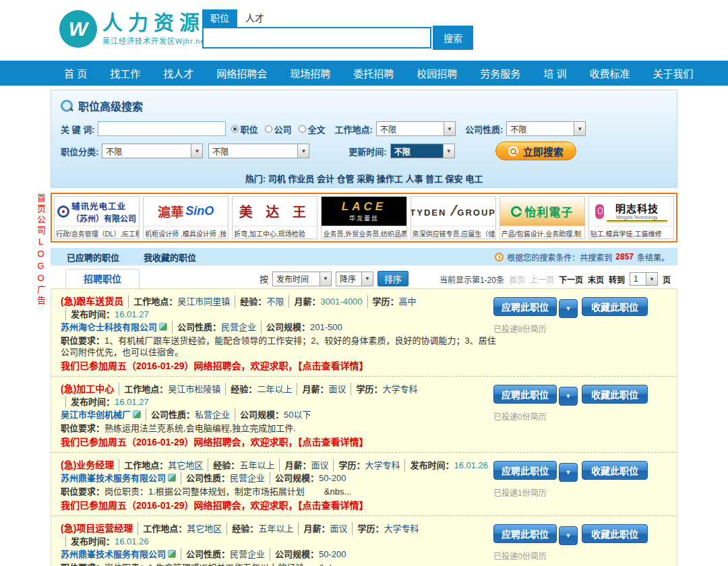 The height and width of the screenshot is (566, 728). What do you see at coordinates (96, 415) in the screenshot?
I see `company-link: 吴江市华创机械厂` at bounding box center [96, 415].